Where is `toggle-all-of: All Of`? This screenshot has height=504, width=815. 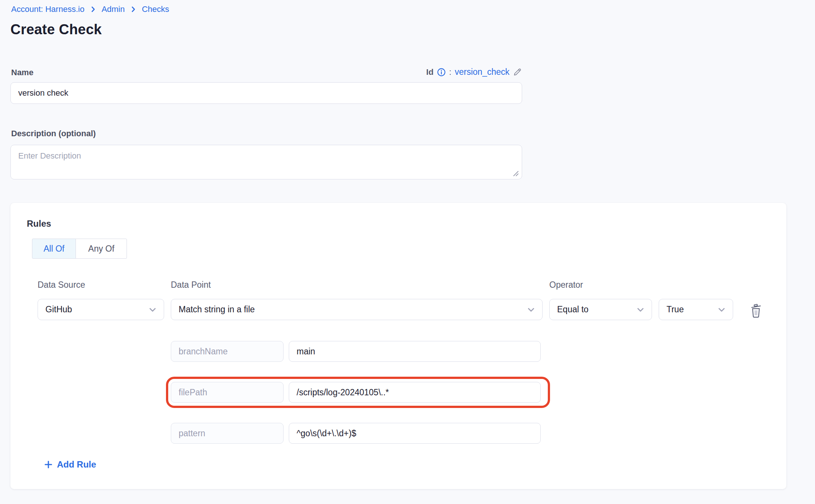
toggle-all-of: All Of is located at coordinates (54, 249).